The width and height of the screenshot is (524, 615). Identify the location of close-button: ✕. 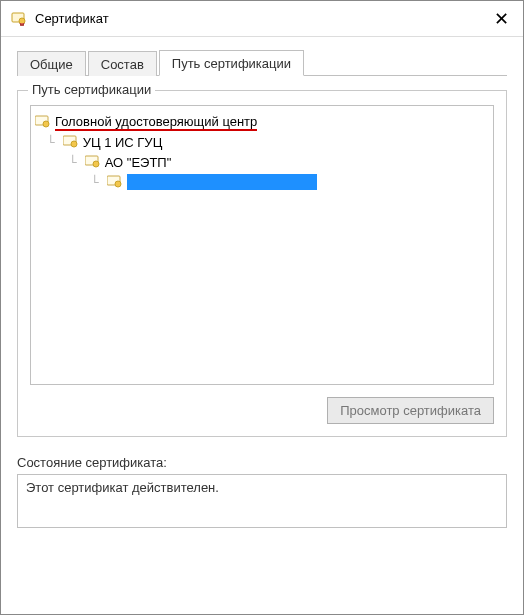
(501, 19).